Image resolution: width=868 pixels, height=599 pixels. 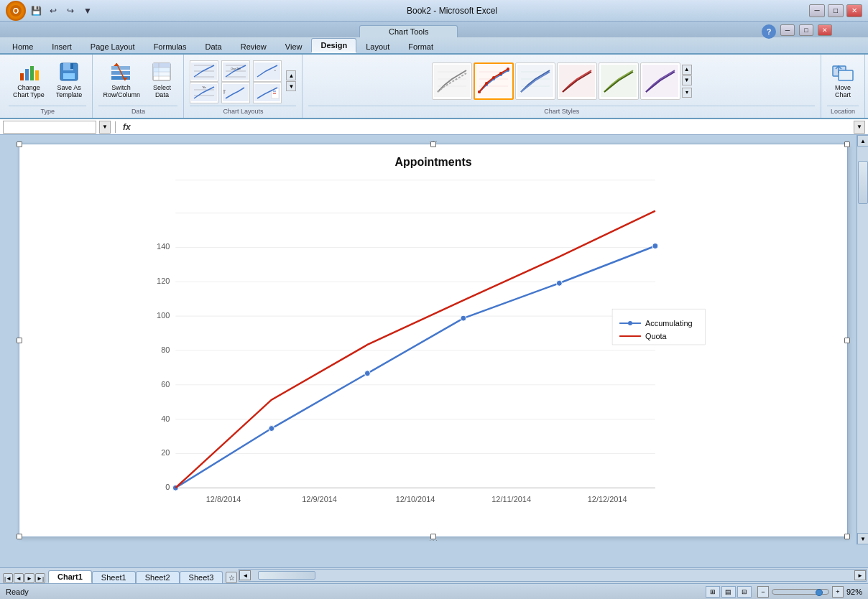 I want to click on move-chart-button: MoveChart, so click(x=843, y=79).